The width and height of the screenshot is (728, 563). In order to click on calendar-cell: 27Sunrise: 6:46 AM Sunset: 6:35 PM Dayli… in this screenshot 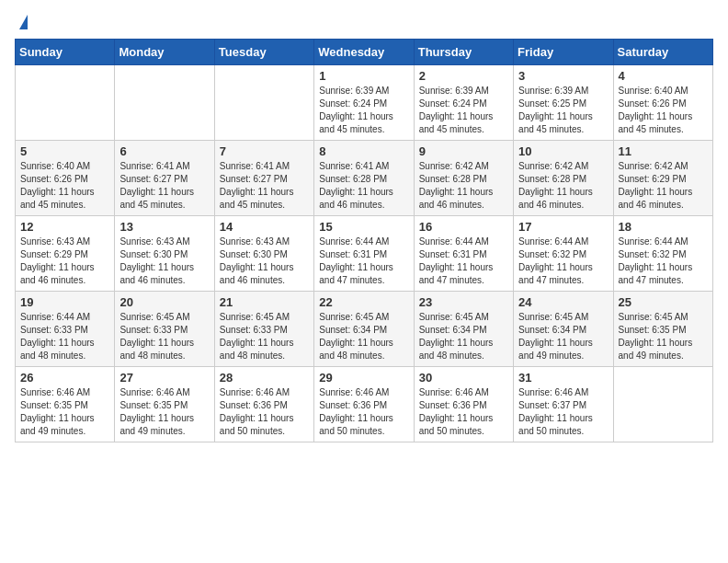, I will do `click(165, 405)`.